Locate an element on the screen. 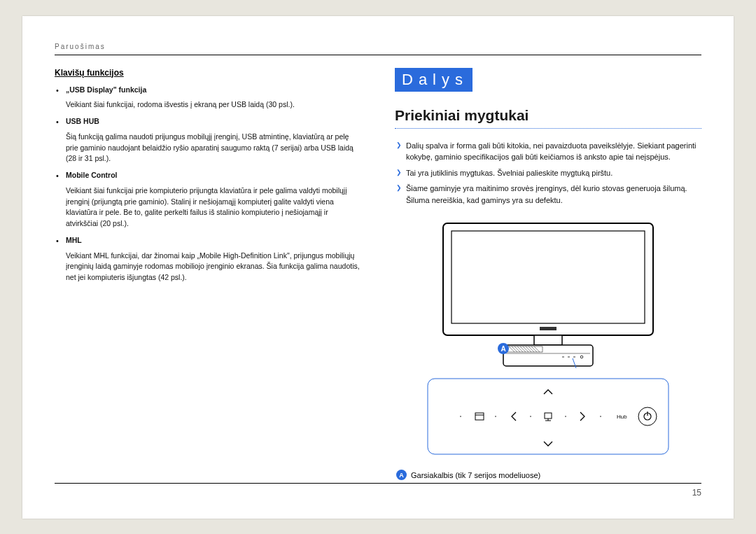 This screenshot has height=534, width=756. item-label: Mobile Control is located at coordinates (214, 176).